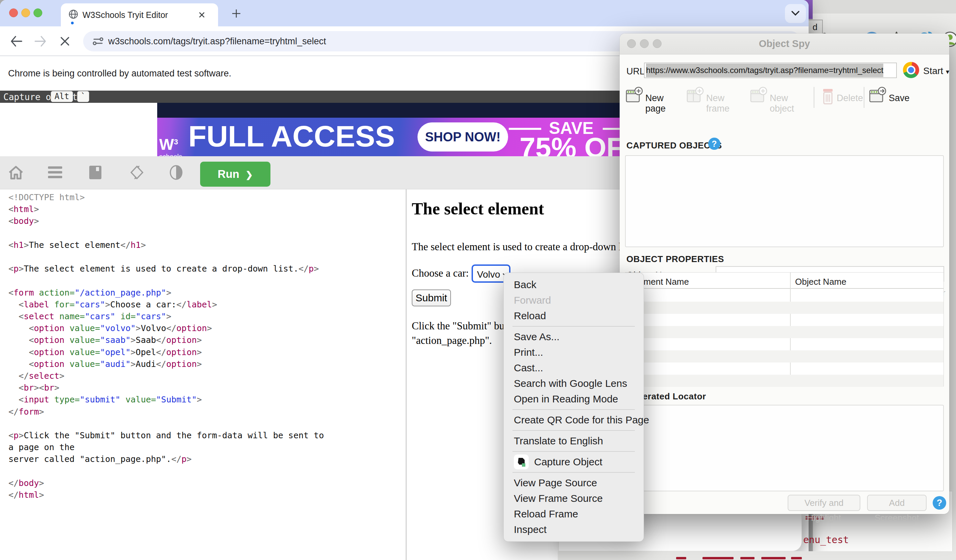 The image size is (956, 560). What do you see at coordinates (884, 7) in the screenshot?
I see `automation-tool-titlebar` at bounding box center [884, 7].